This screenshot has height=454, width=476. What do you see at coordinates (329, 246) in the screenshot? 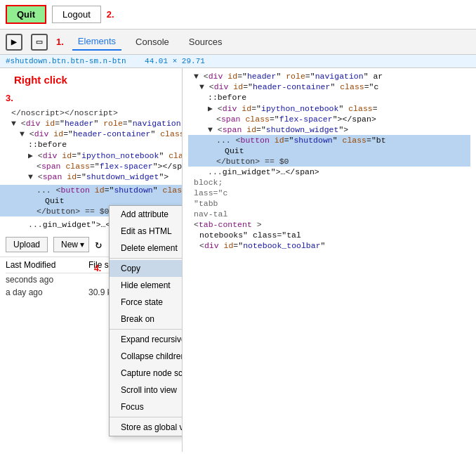
I see `code-line: <div id="notebook_toolbar"` at bounding box center [329, 246].